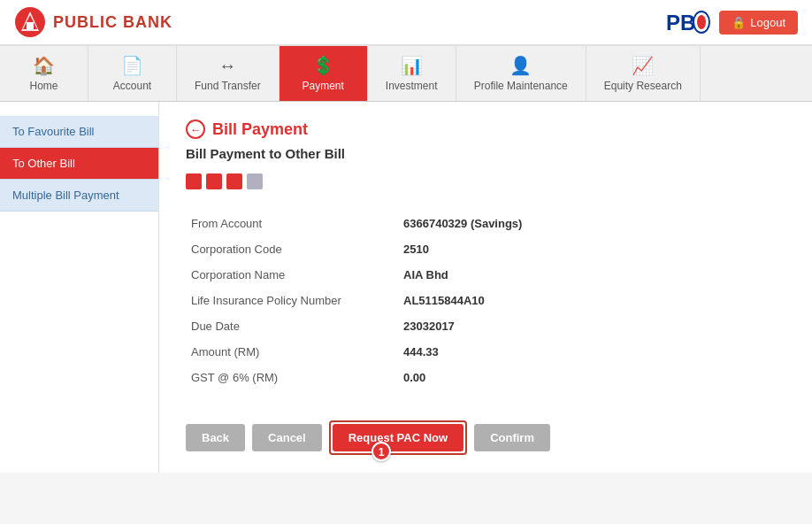  Describe the element at coordinates (687, 22) in the screenshot. I see `pb-logo-icon: PB` at that location.